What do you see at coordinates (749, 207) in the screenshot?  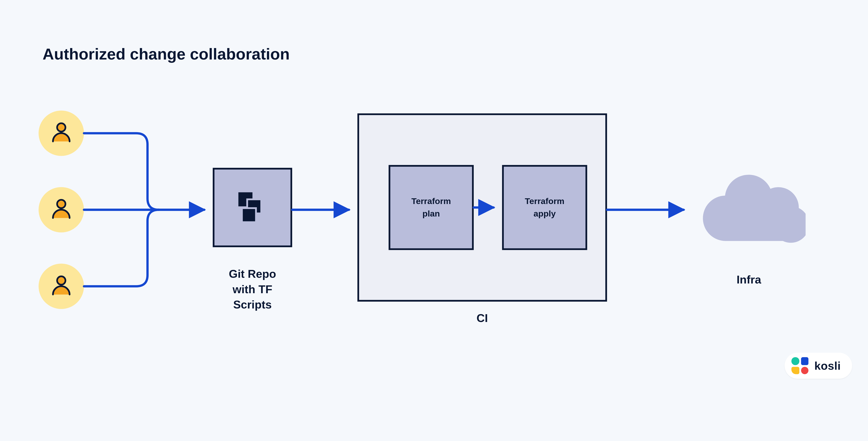 I see `infra-node` at bounding box center [749, 207].